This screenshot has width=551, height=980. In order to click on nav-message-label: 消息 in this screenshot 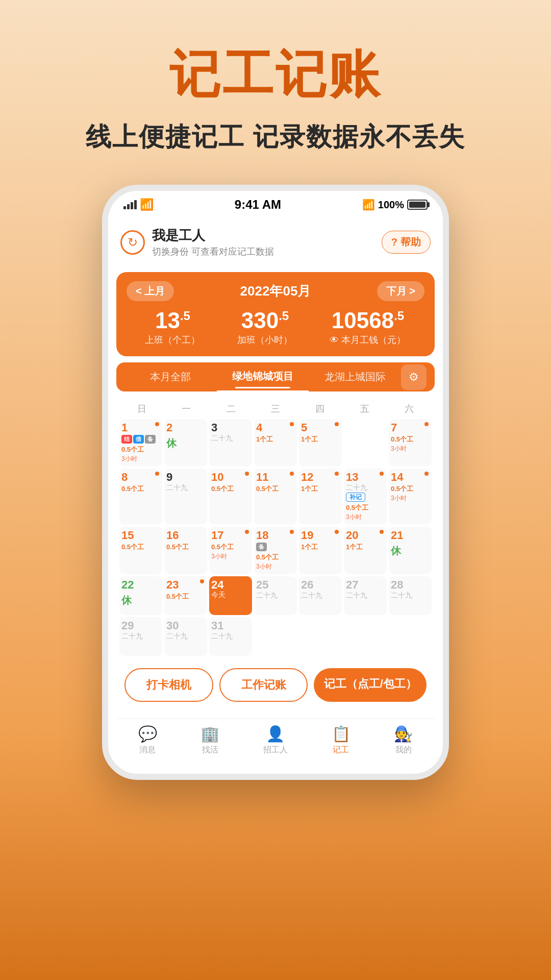, I will do `click(147, 750)`.